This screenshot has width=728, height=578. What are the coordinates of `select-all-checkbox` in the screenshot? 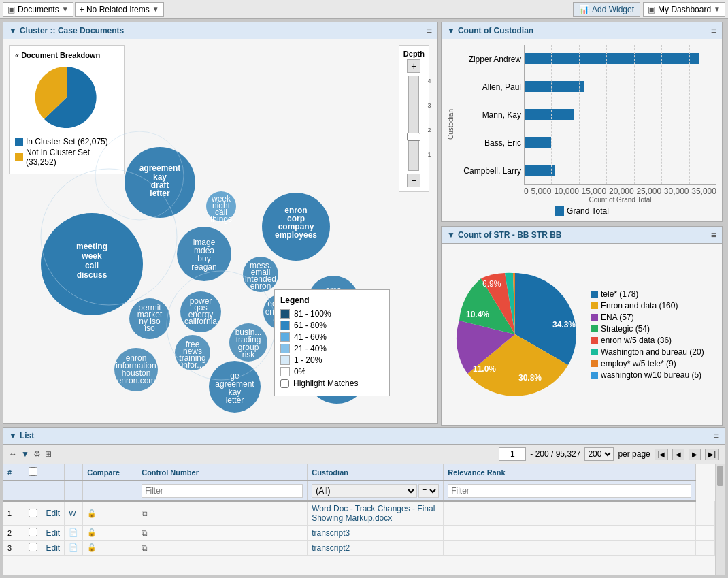 It's located at (33, 471).